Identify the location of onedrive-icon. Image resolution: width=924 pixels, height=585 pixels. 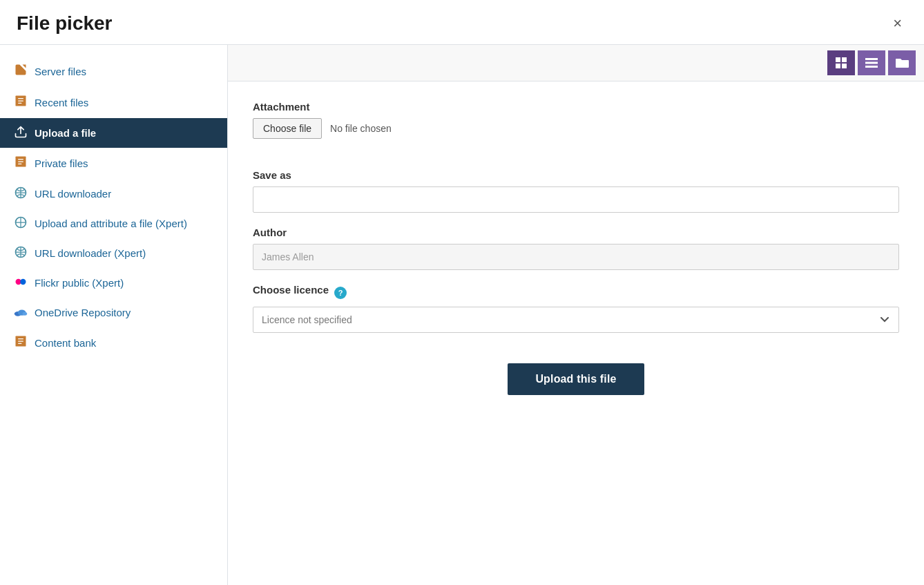
(21, 312).